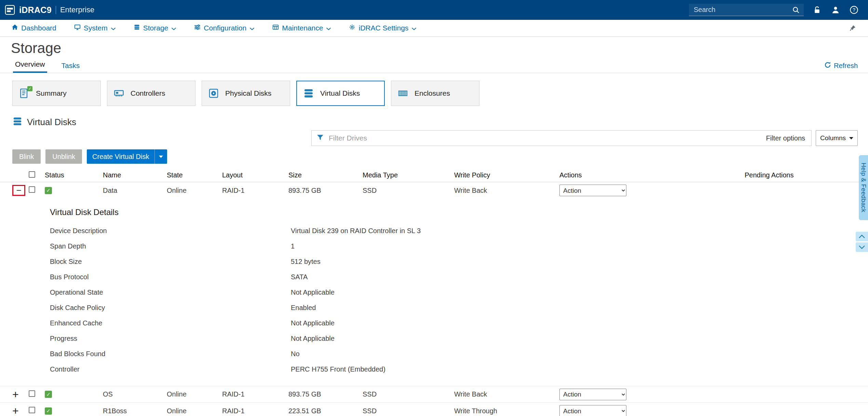 This screenshot has height=416, width=868. What do you see at coordinates (408, 175) in the screenshot?
I see `col-media-type: Media Type` at bounding box center [408, 175].